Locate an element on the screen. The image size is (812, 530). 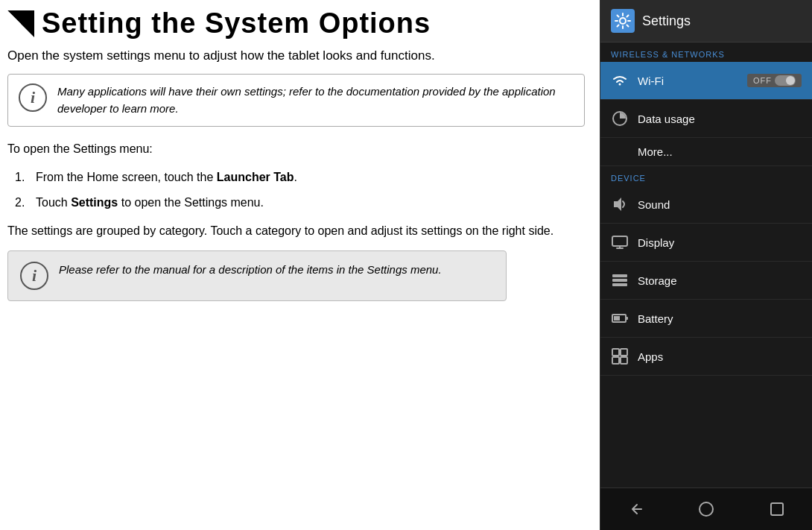
info-icon: i is located at coordinates (33, 98).